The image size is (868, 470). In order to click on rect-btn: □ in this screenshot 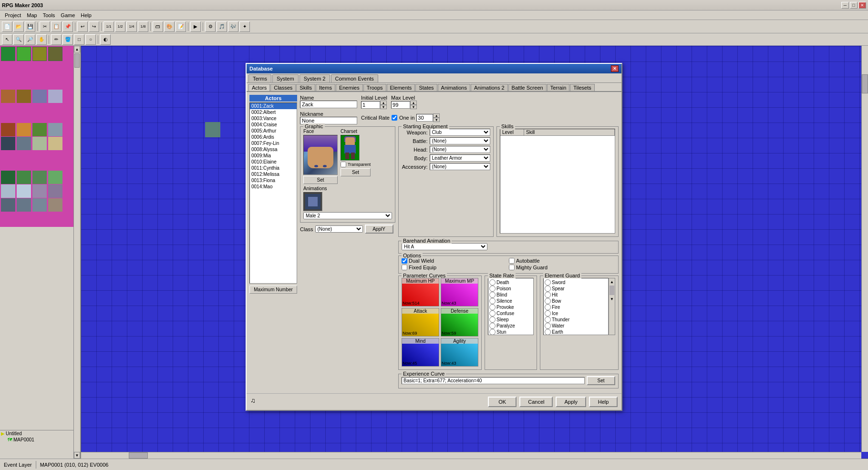, I will do `click(79, 40)`.